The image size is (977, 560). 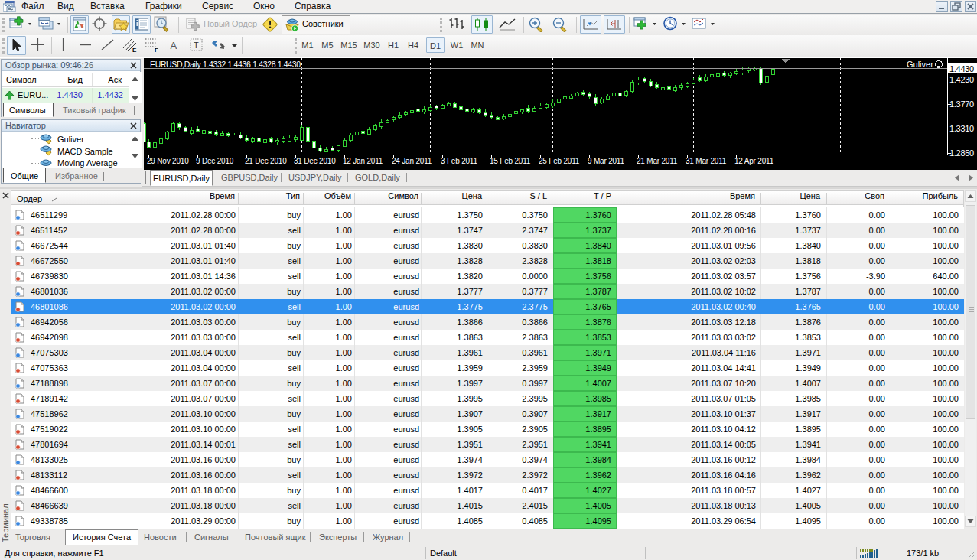 What do you see at coordinates (962, 129) in the screenshot?
I see `svg-text: 1.3310` at bounding box center [962, 129].